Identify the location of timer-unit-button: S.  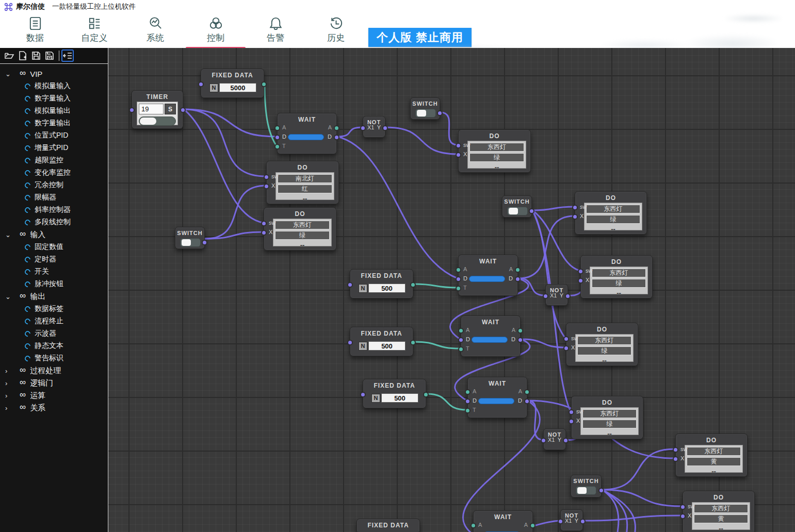
(170, 109).